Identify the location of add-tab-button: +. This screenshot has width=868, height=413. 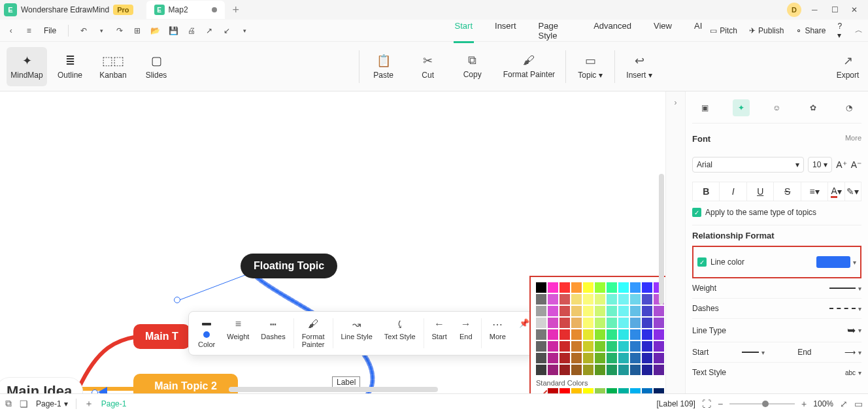
(237, 10).